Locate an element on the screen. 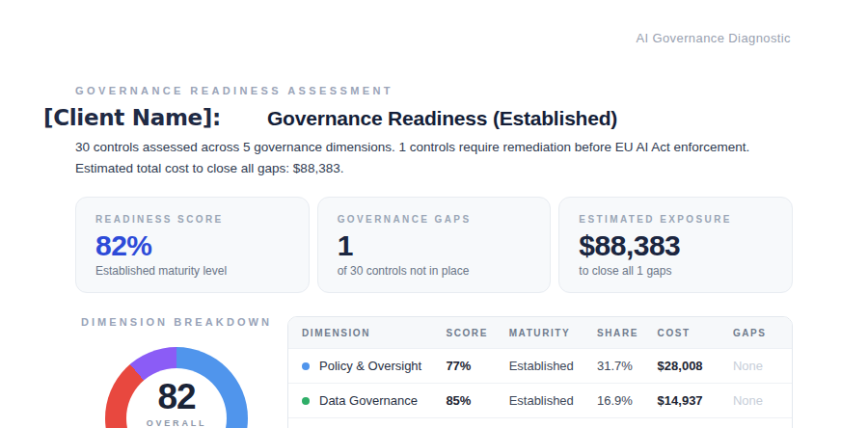  table-row: Data Governance85%Established16.9%$14,93… is located at coordinates (540, 401).